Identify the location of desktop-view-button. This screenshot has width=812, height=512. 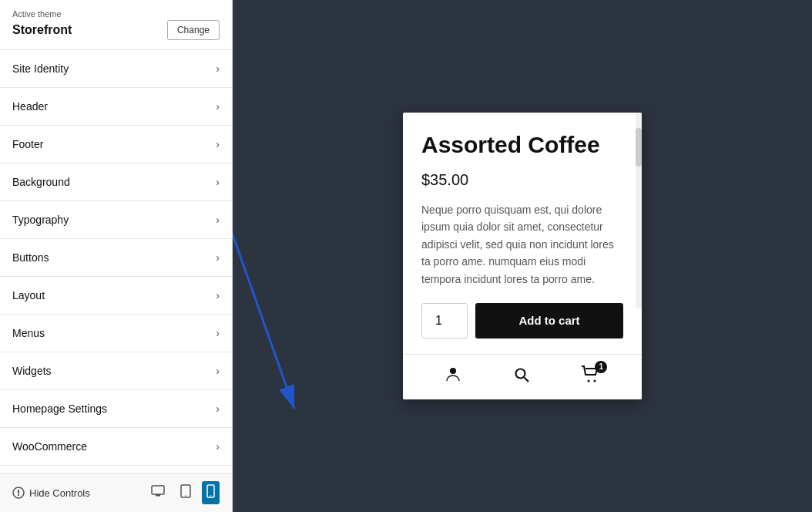
(158, 493).